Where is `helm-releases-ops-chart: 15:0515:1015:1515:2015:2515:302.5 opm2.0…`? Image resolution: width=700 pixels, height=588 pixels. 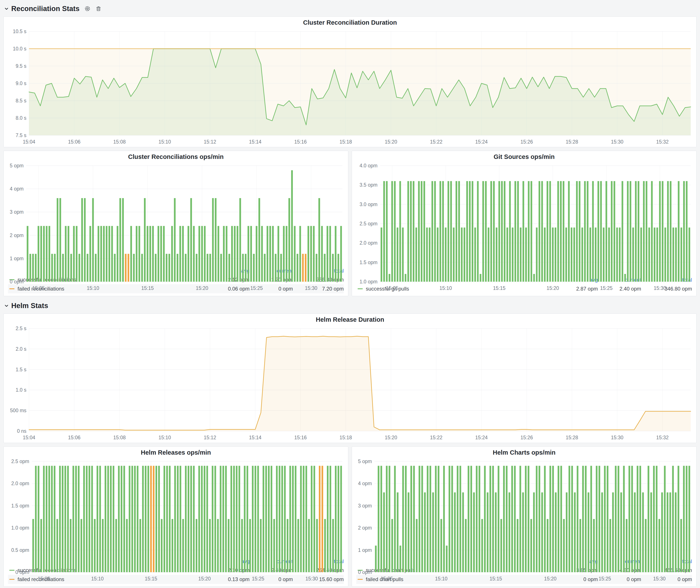
helm-releases-ops-chart: 15:0515:1015:1515:2015:2515:302.5 opm2.0… is located at coordinates (176, 508).